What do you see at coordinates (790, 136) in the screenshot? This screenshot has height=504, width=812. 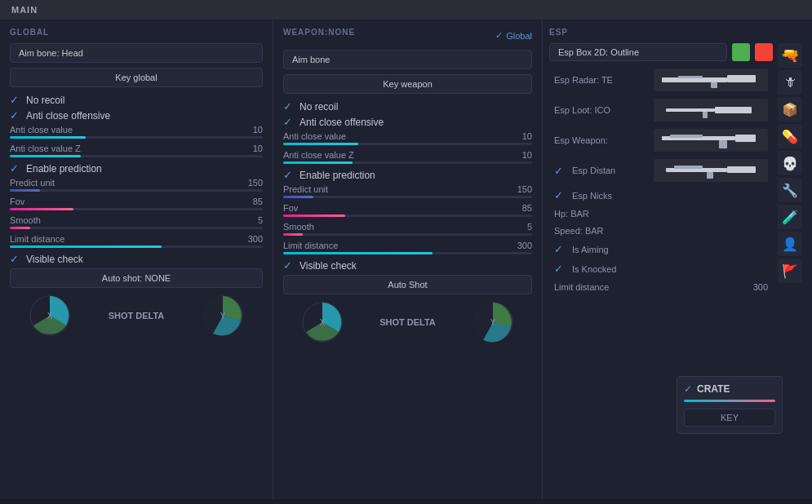 I see `esp-icon-4: 💊` at bounding box center [790, 136].